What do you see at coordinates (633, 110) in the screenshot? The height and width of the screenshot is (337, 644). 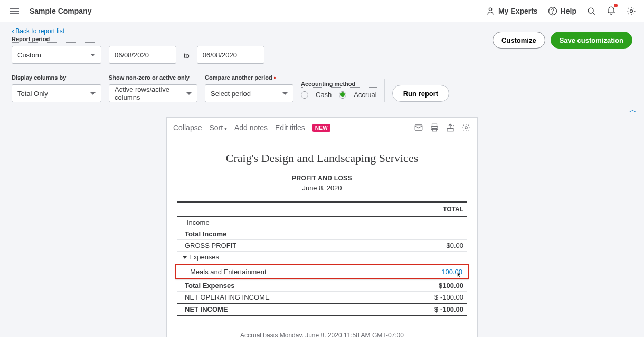 I see `collapse-filters-chevron-icon: ︿` at bounding box center [633, 110].